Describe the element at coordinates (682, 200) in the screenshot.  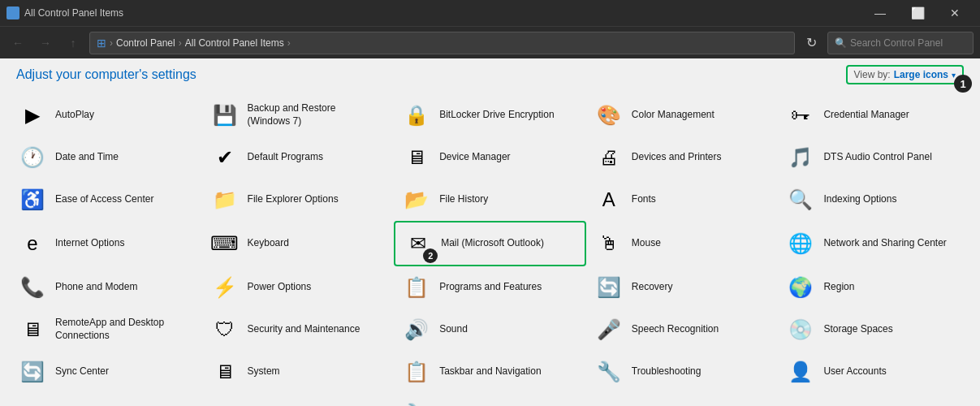
I see `list-item: AFonts` at that location.